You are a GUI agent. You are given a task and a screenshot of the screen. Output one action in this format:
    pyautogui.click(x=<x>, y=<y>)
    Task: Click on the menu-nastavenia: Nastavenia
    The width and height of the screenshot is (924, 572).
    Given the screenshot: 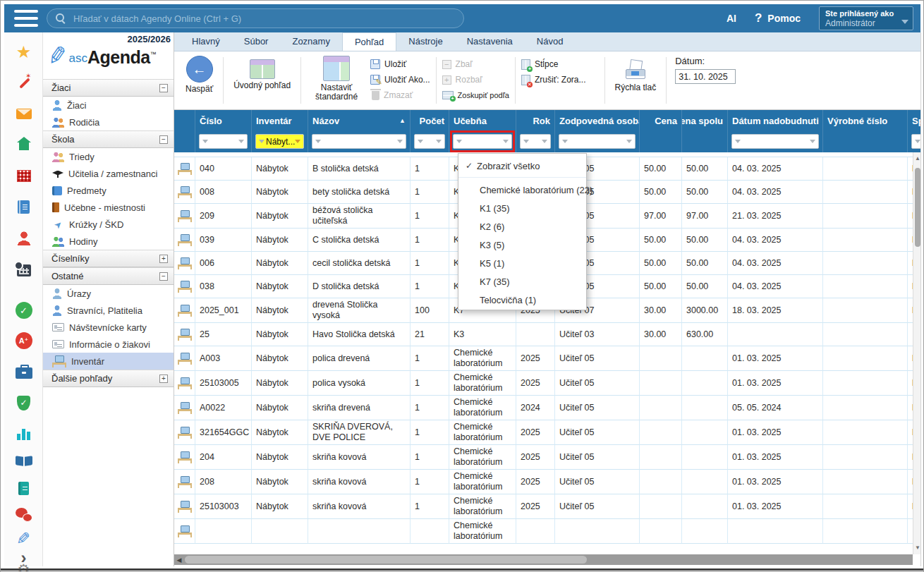 What is the action you would take?
    pyautogui.click(x=490, y=42)
    